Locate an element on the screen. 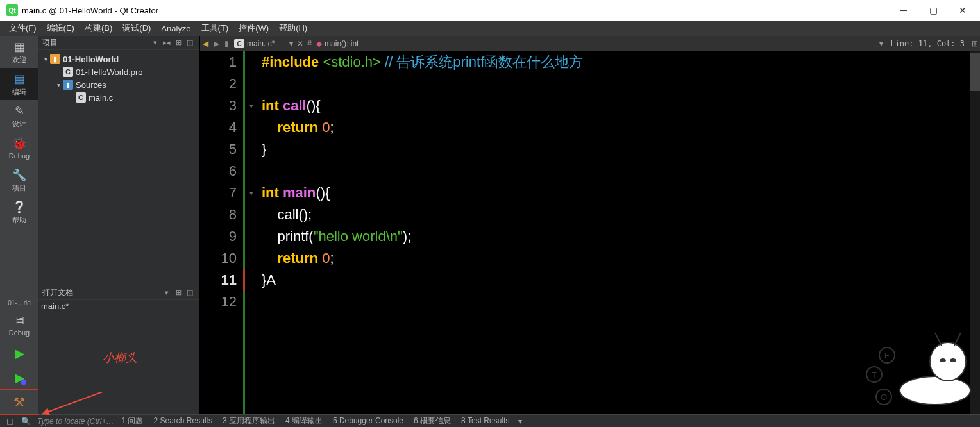 This screenshot has width=980, height=427. scrollbar-thumb is located at coordinates (975, 72).